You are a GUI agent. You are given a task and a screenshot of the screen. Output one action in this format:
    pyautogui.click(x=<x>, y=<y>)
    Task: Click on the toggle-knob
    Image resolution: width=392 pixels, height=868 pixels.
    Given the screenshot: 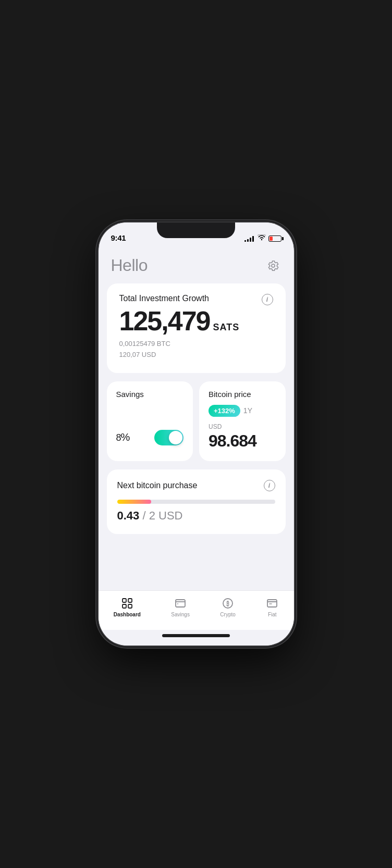 What is the action you would take?
    pyautogui.click(x=176, y=438)
    